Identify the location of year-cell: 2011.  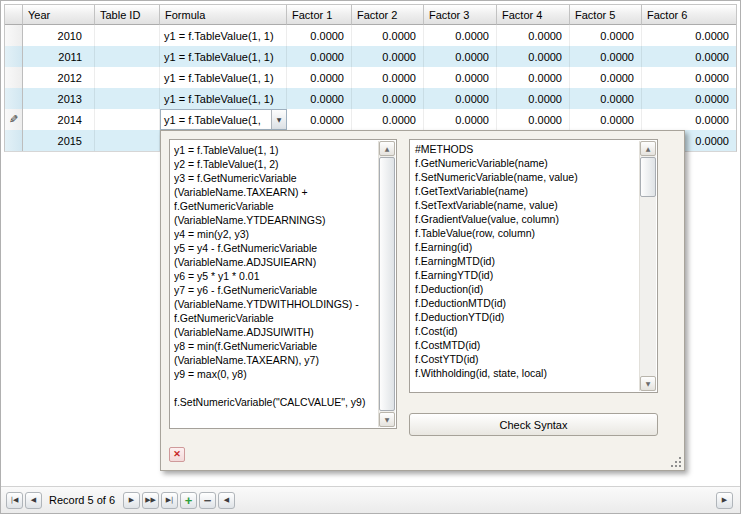
(59, 56).